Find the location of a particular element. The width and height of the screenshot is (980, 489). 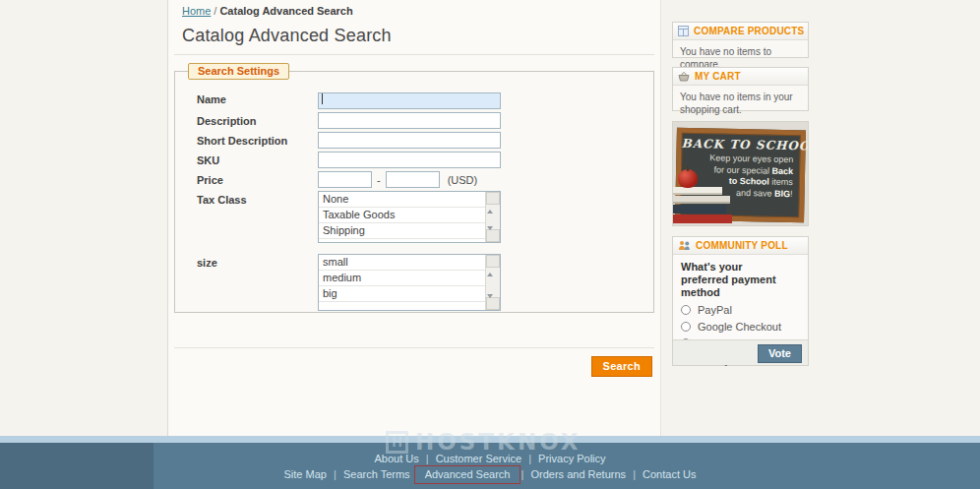

breadcrumb-current: Catalog Advanced Search is located at coordinates (285, 11).